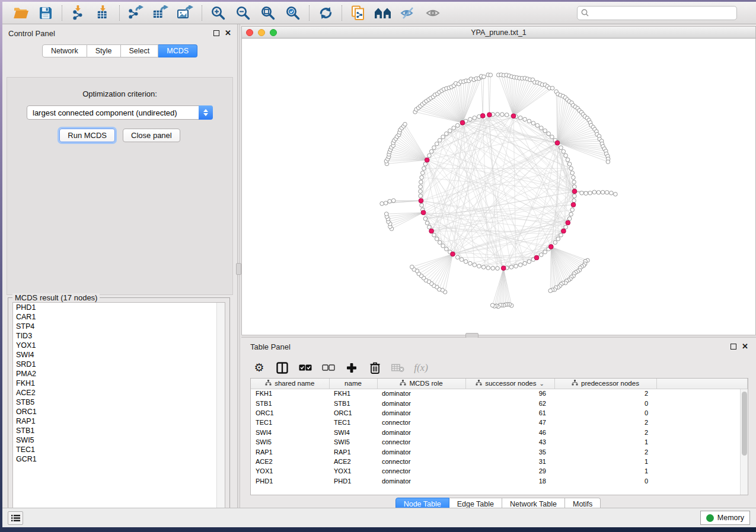 The height and width of the screenshot is (532, 756). I want to click on first-neighbors-icon, so click(383, 13).